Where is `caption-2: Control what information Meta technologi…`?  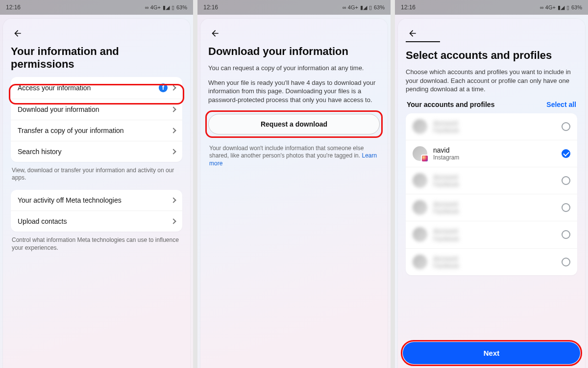 caption-2: Control what information Meta technologi… is located at coordinates (97, 244).